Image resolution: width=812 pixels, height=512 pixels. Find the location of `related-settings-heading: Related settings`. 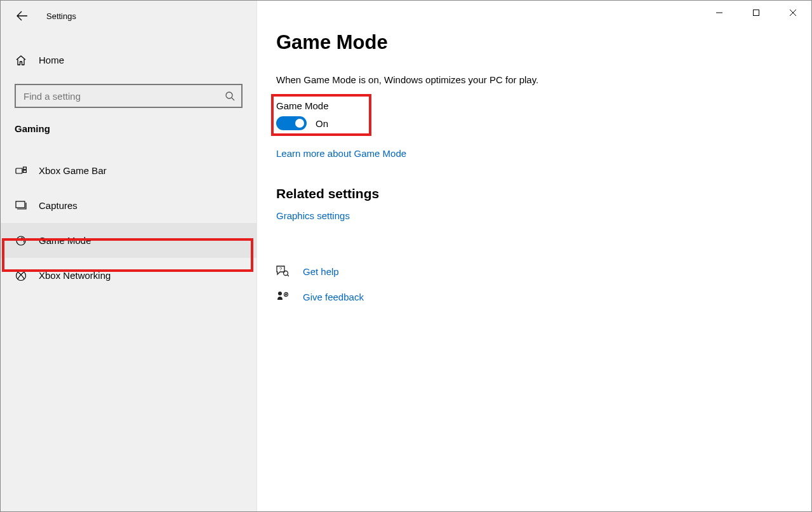

related-settings-heading: Related settings is located at coordinates (535, 194).